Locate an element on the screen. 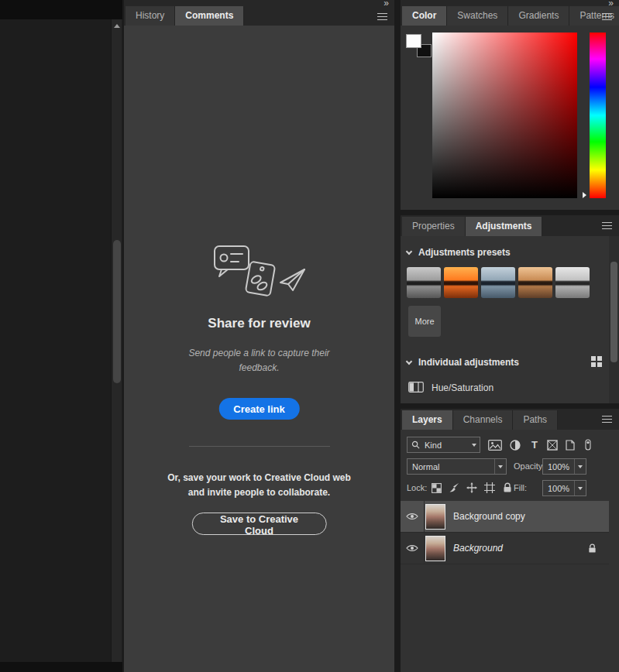  tab-layers: Layers is located at coordinates (428, 420).